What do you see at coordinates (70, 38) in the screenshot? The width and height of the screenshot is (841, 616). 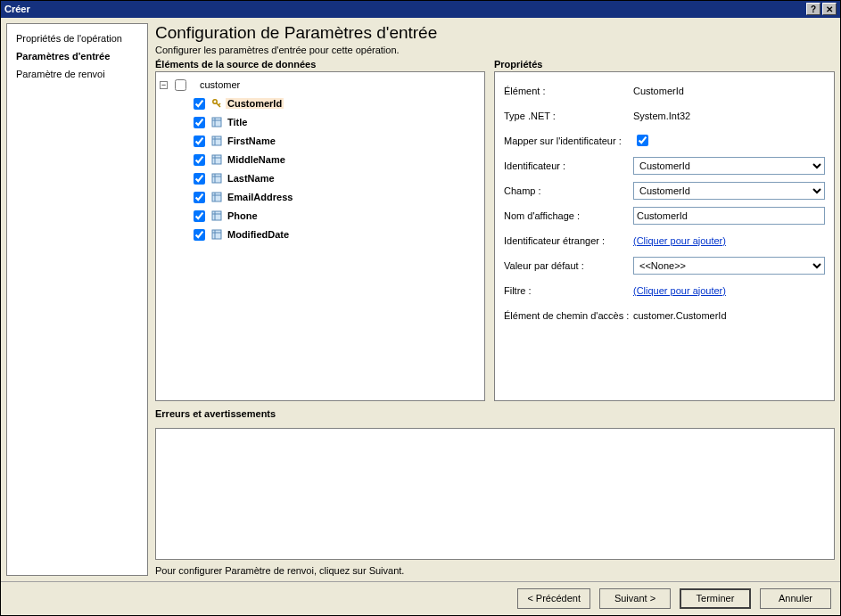 I see `sidebar-item-label: Propriétés de l'opération` at bounding box center [70, 38].